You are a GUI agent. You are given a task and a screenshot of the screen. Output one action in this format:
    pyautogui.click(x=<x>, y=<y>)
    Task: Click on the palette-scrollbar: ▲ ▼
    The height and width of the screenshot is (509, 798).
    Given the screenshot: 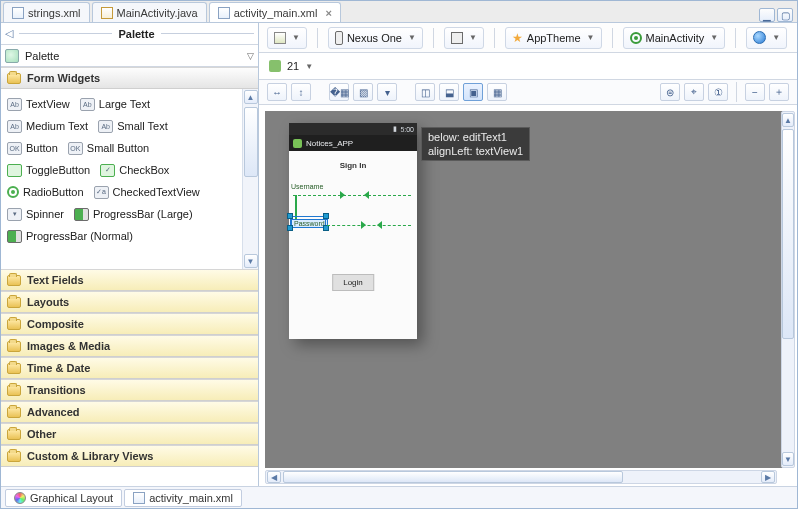 What is the action you would take?
    pyautogui.click(x=250, y=179)
    